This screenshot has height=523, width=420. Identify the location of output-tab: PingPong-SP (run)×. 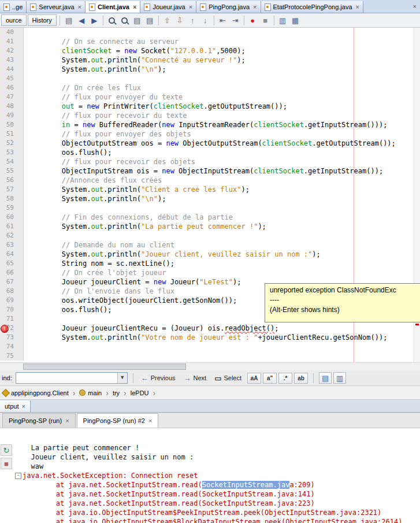
(39, 421).